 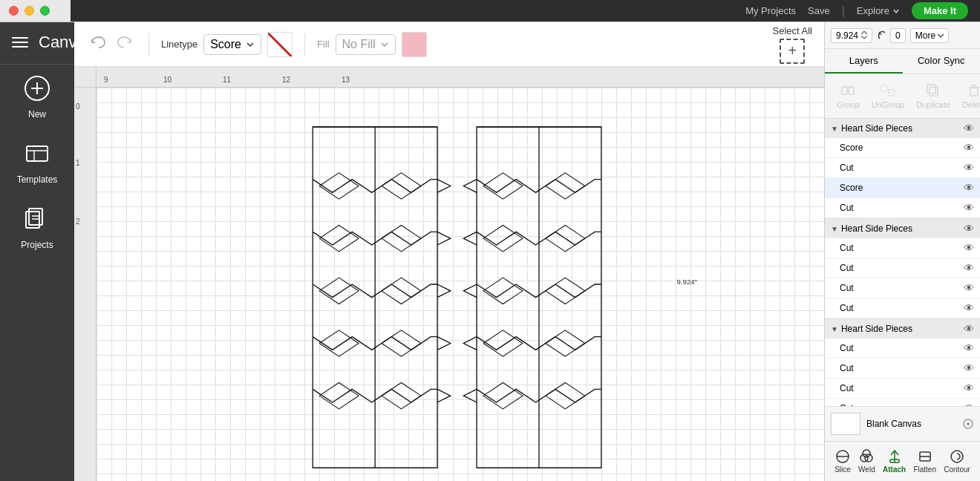 I want to click on top-controls: 9.924 0 More, so click(x=903, y=36).